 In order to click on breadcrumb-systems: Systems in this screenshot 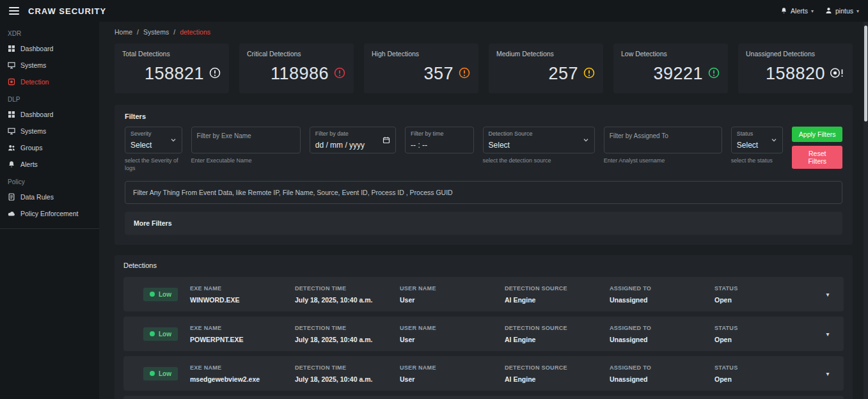, I will do `click(156, 32)`.